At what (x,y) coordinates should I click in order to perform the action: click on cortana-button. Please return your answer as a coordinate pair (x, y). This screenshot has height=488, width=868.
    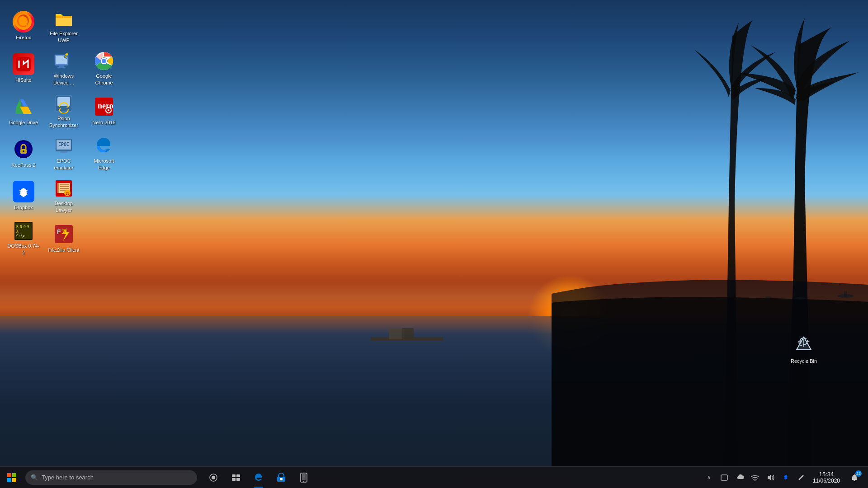
    Looking at the image, I should click on (213, 478).